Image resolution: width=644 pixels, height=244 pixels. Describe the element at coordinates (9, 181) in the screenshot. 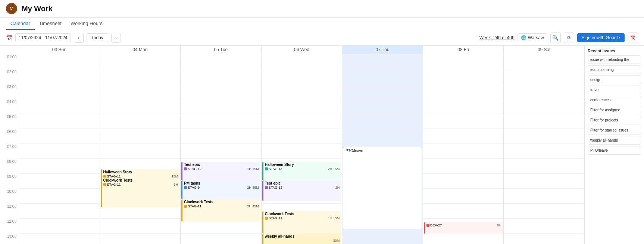

I see `time-label: 09:00` at that location.